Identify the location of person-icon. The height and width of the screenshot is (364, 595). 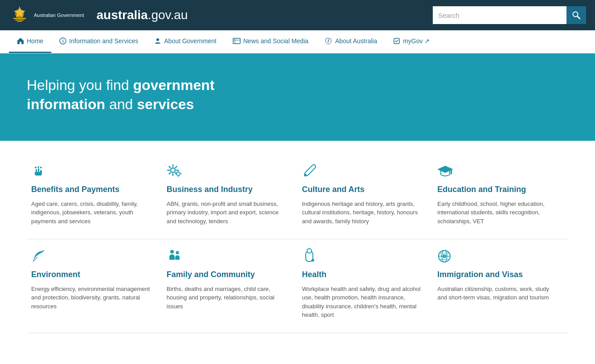
(158, 41).